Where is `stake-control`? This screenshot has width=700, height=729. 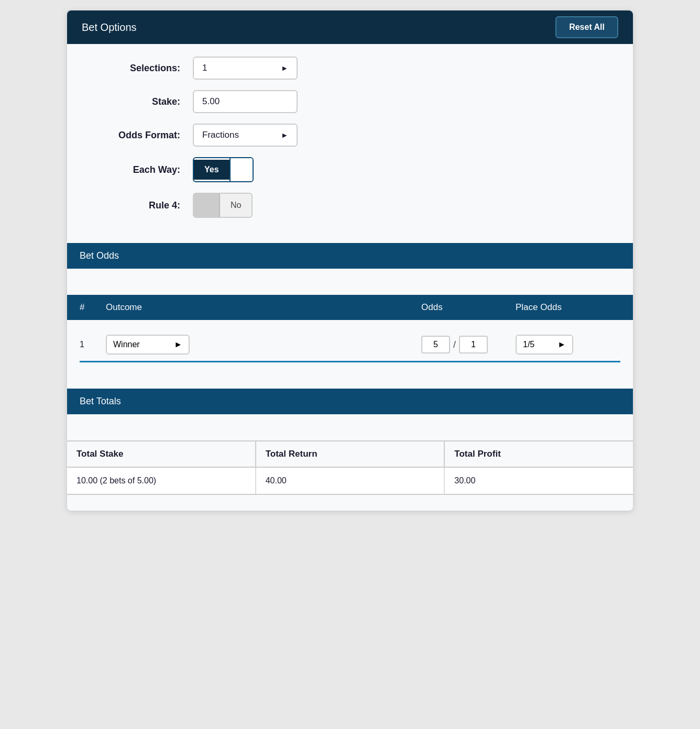 stake-control is located at coordinates (245, 102).